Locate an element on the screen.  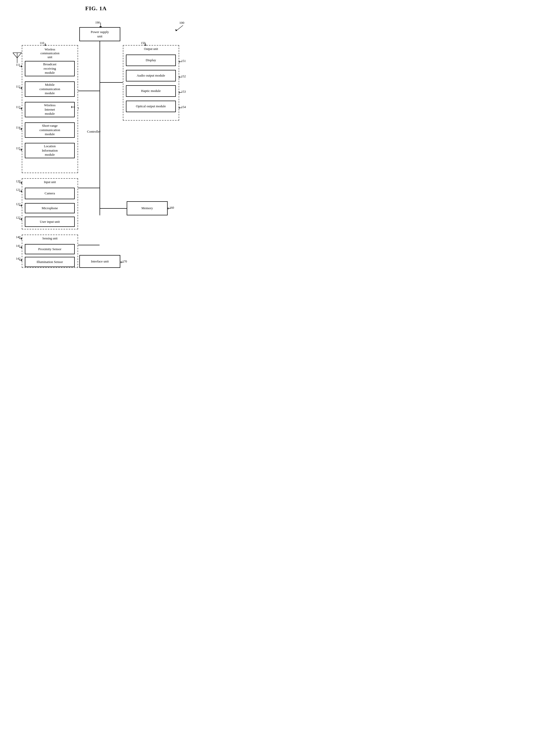
camera-label: Camera is located at coordinates (49, 193).